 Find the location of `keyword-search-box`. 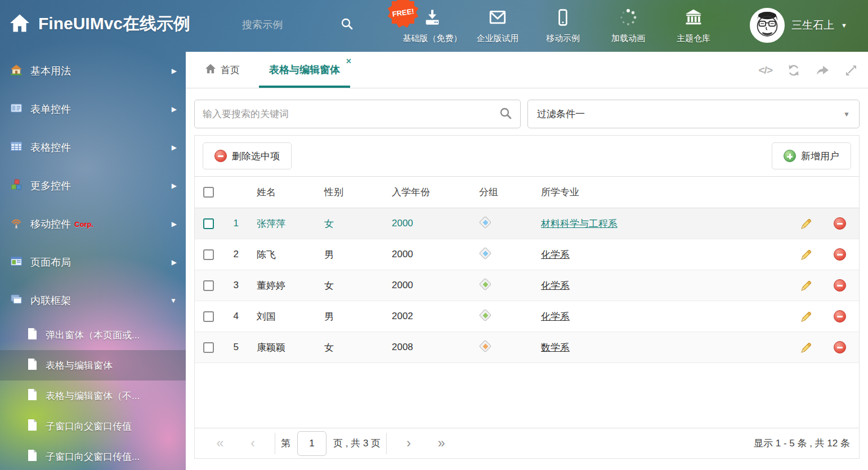

keyword-search-box is located at coordinates (357, 114).